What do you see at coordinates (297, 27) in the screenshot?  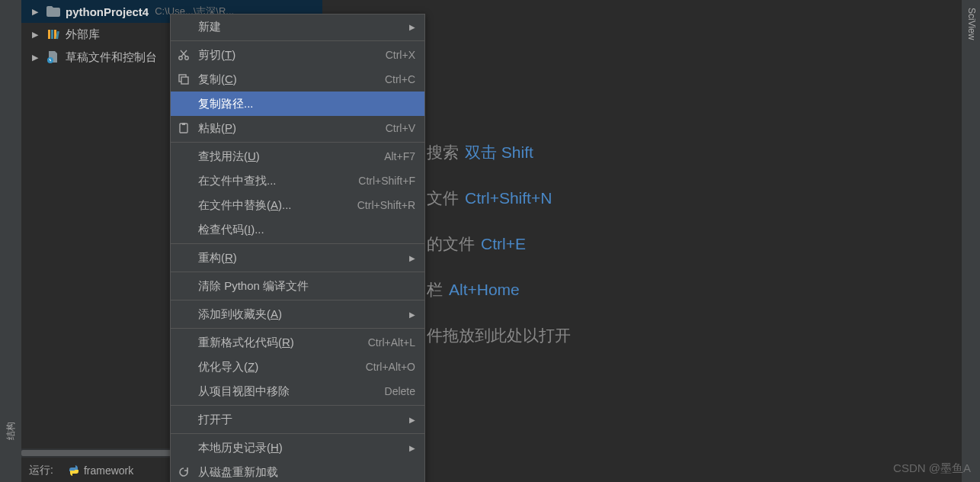 I see `menu-new: 新建 ▶` at bounding box center [297, 27].